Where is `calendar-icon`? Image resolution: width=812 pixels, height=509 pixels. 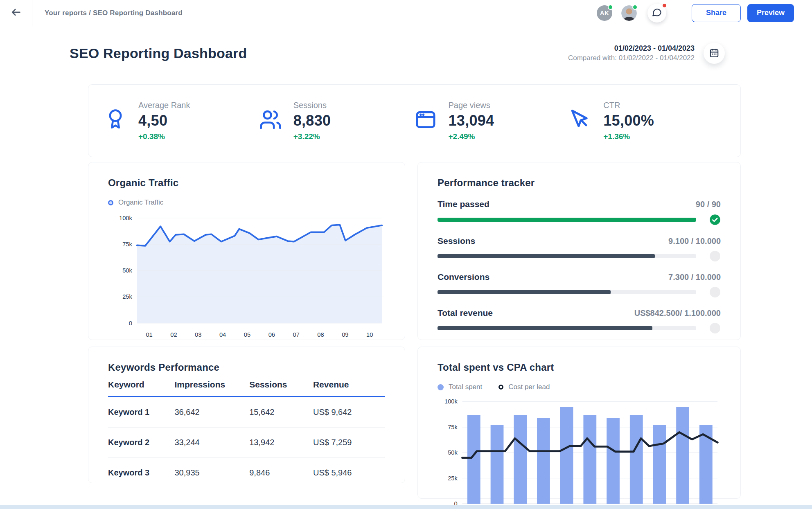
calendar-icon is located at coordinates (714, 53).